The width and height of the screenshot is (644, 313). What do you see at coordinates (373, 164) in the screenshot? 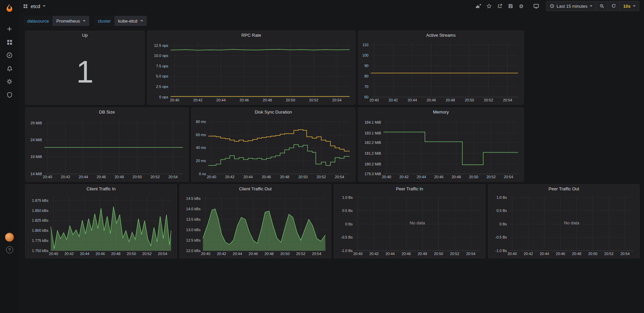
I see `svg-text: 180.2 MiB` at bounding box center [373, 164].